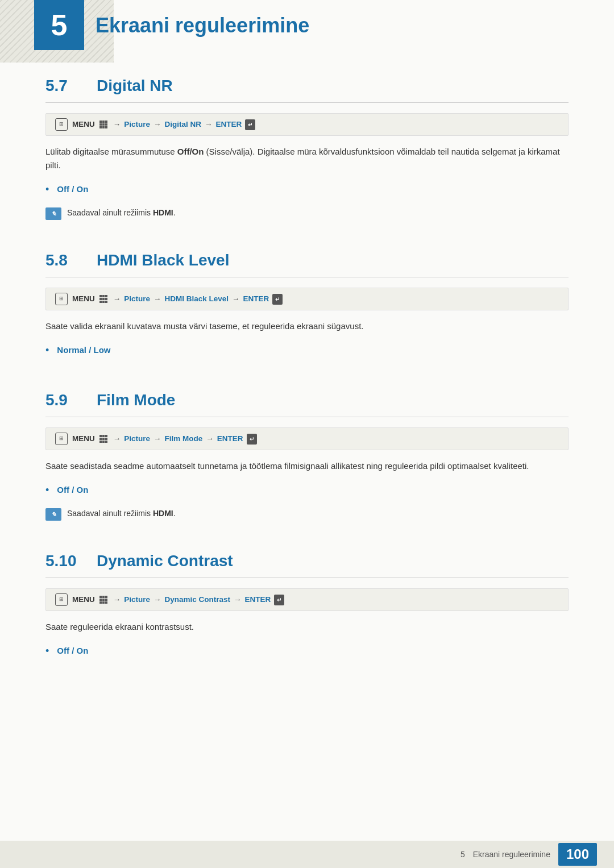  What do you see at coordinates (117, 124) in the screenshot?
I see `arrow-1-5-7: →` at bounding box center [117, 124].